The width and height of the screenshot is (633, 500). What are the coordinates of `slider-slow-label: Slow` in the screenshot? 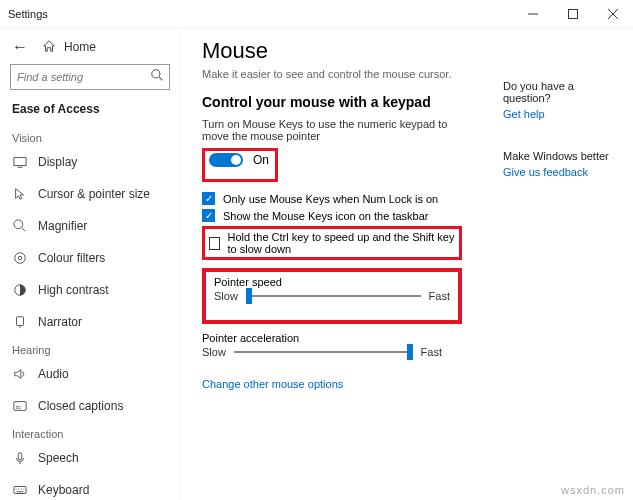 It's located at (226, 296).